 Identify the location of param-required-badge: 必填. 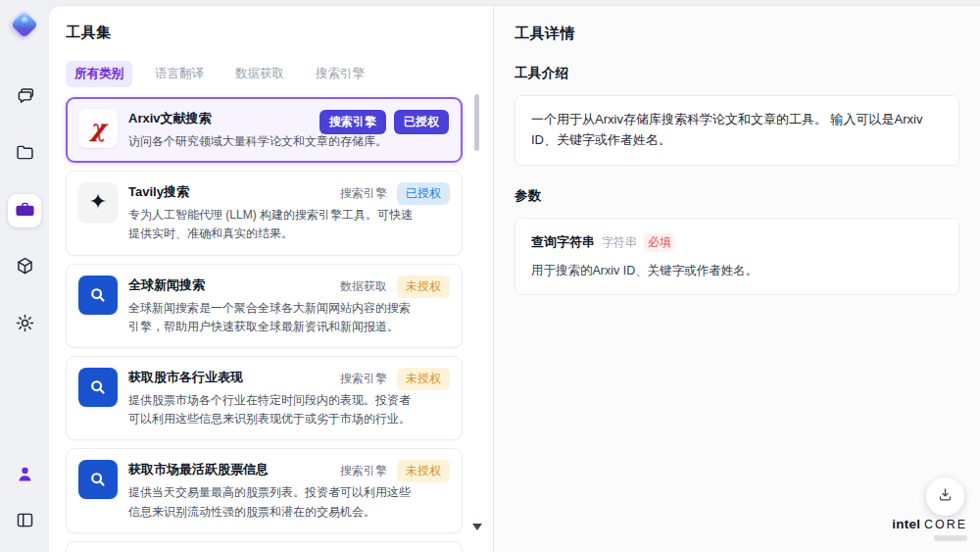
(660, 243).